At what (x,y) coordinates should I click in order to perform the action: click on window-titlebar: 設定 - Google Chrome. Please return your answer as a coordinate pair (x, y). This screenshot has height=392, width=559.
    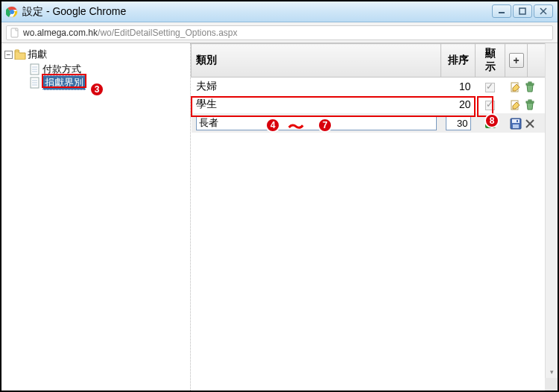
    Looking at the image, I should click on (280, 12).